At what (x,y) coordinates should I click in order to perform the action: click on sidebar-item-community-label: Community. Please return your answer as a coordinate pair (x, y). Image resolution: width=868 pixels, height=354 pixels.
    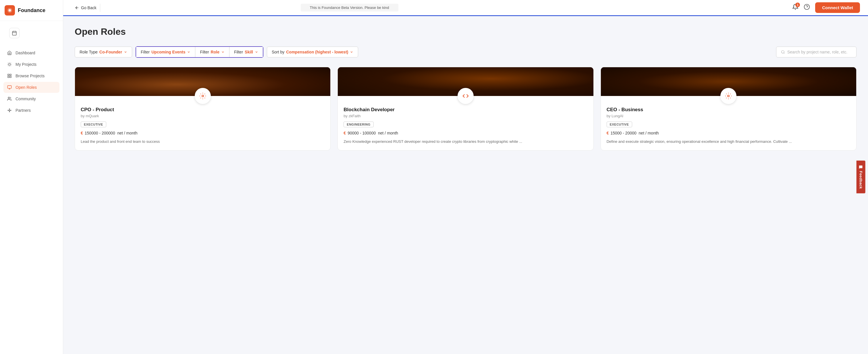
    Looking at the image, I should click on (26, 99).